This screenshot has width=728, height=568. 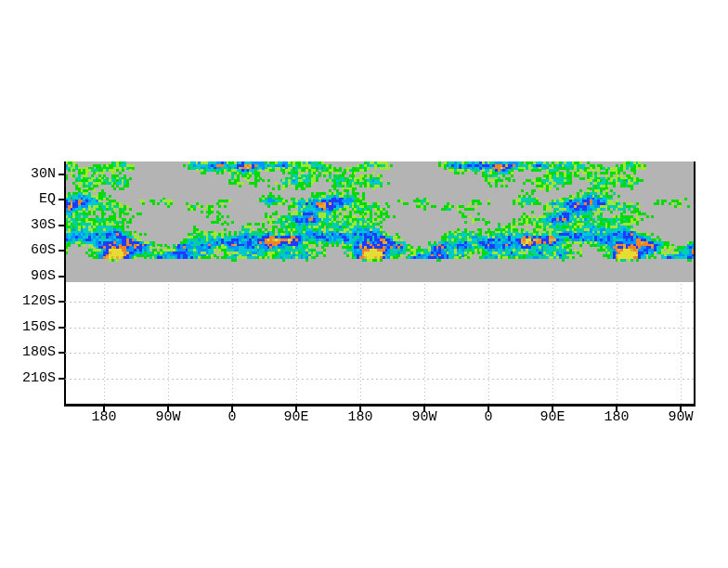 What do you see at coordinates (32, 353) in the screenshot?
I see `y-tick-label: 180S` at bounding box center [32, 353].